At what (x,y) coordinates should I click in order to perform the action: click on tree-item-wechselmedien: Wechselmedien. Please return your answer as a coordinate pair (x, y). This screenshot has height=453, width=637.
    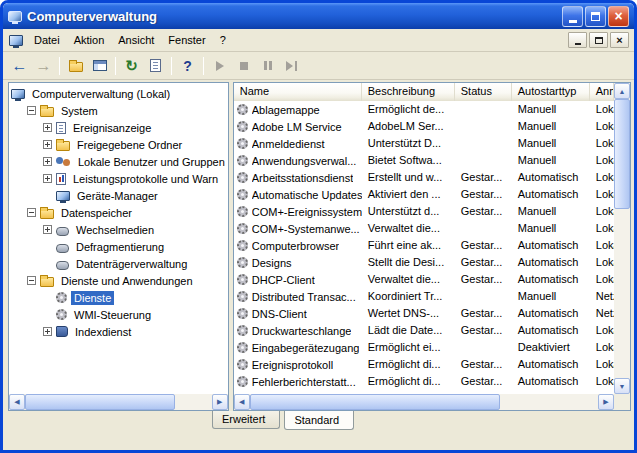
    Looking at the image, I should click on (118, 230).